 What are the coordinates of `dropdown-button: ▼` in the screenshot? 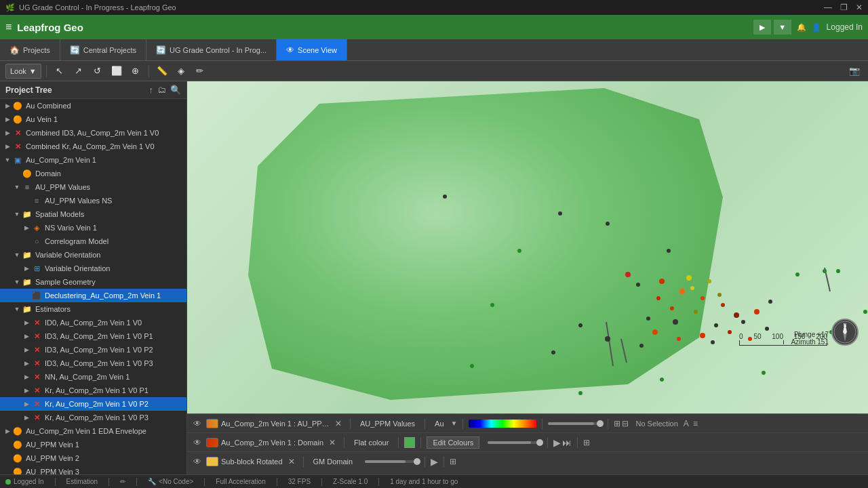 It's located at (783, 27).